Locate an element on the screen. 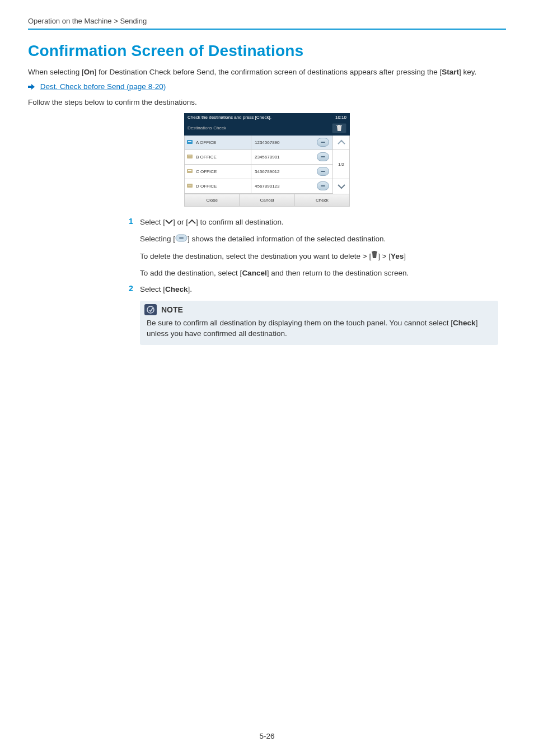 The height and width of the screenshot is (756, 534). link-arrow-icon is located at coordinates (31, 87).